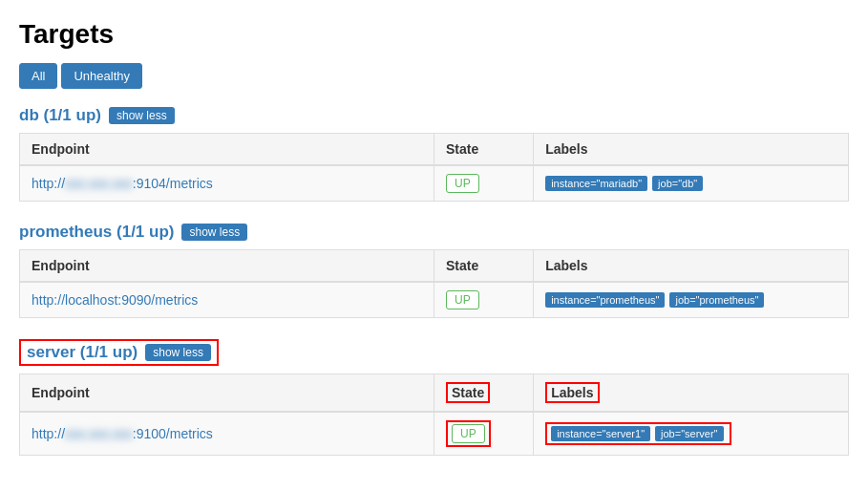 The height and width of the screenshot is (491, 868). Describe the element at coordinates (605, 300) in the screenshot. I see `label-badge: instance="prometheus"` at that location.